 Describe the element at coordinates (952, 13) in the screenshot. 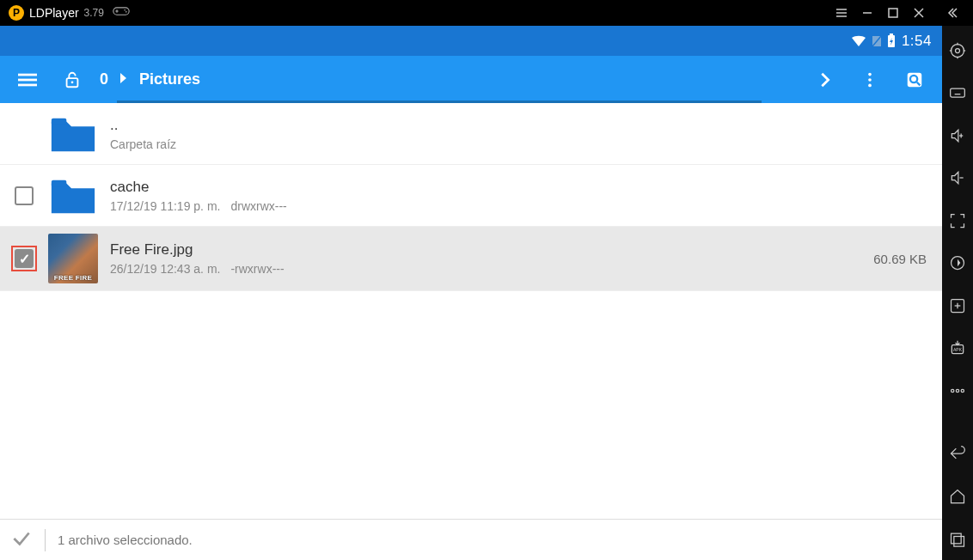

I see `collapse-sidebar-icon` at that location.